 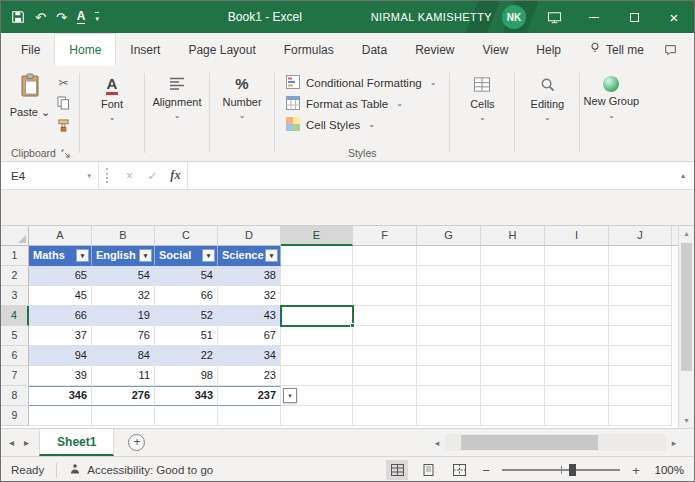 What do you see at coordinates (548, 50) in the screenshot?
I see `tab-help: Help` at bounding box center [548, 50].